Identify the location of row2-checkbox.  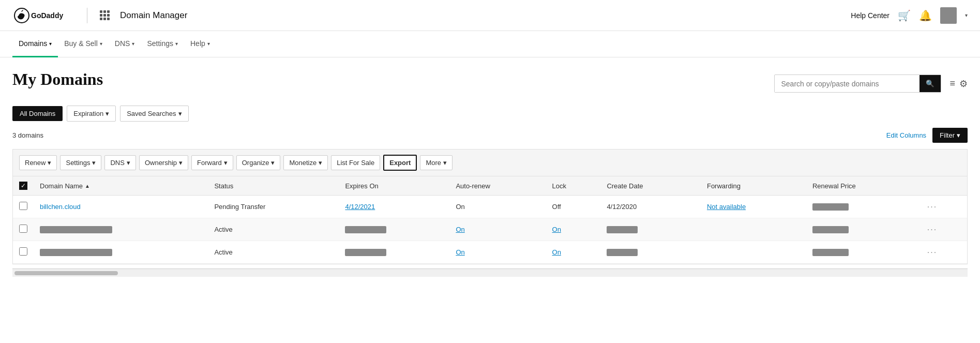
(23, 229).